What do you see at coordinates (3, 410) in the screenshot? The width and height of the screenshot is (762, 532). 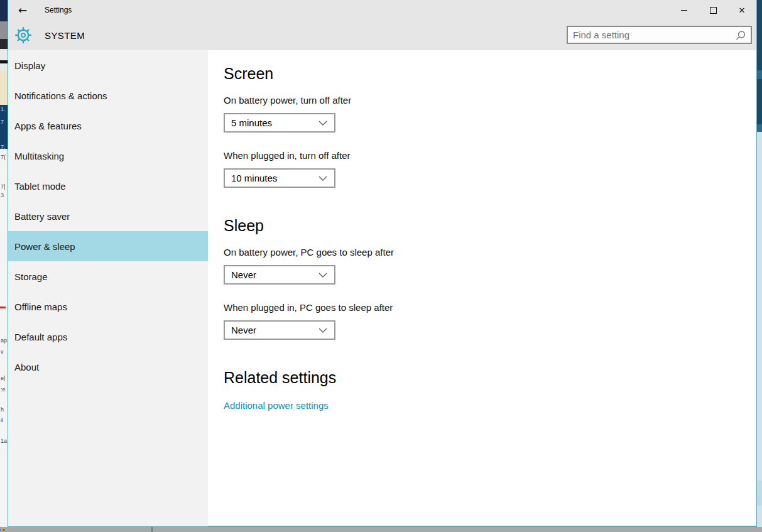 I see `bg-text-fragment: h` at bounding box center [3, 410].